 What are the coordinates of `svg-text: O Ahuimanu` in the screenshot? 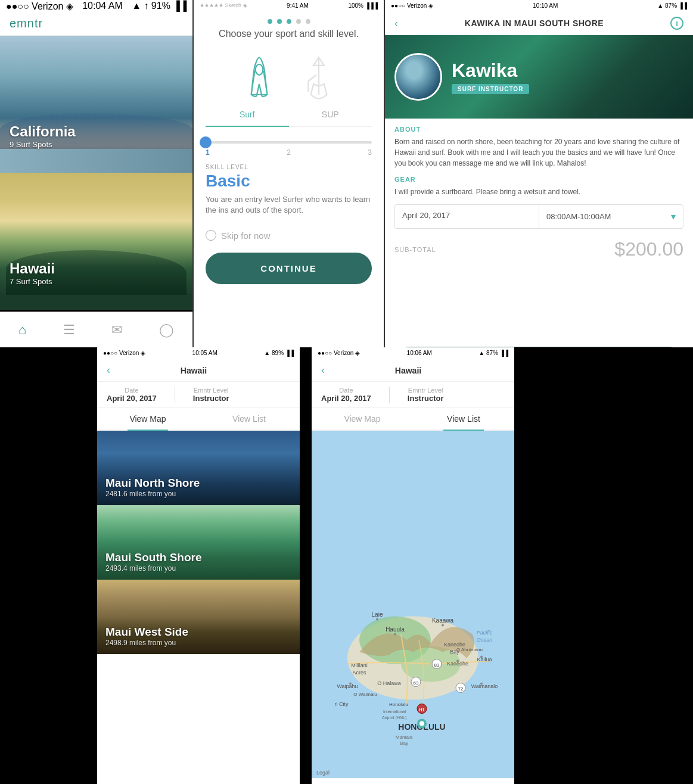 It's located at (470, 649).